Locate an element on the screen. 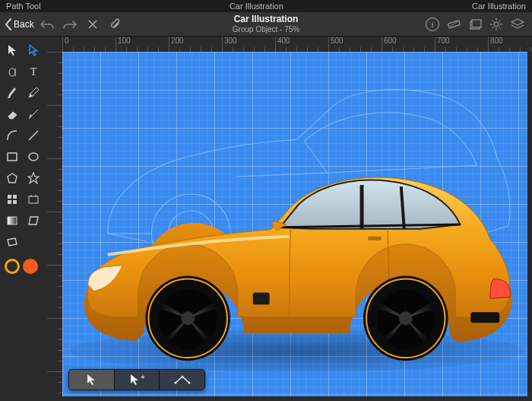 This screenshot has height=401, width=532. ruler-h-tick: 400 is located at coordinates (283, 44).